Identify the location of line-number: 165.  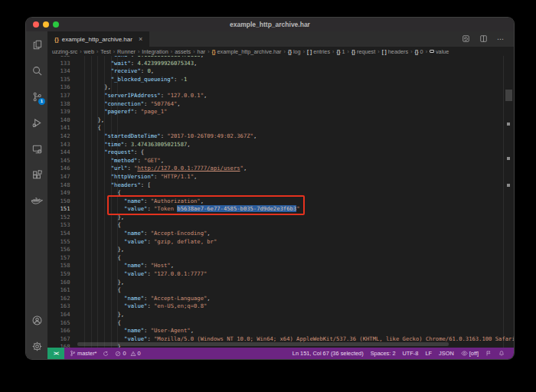
(63, 323).